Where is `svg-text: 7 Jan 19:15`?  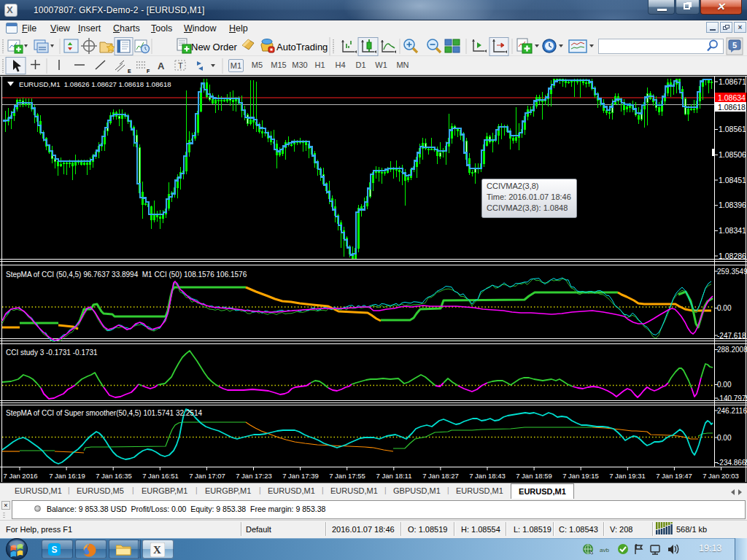
svg-text: 7 Jan 19:15 is located at coordinates (581, 475).